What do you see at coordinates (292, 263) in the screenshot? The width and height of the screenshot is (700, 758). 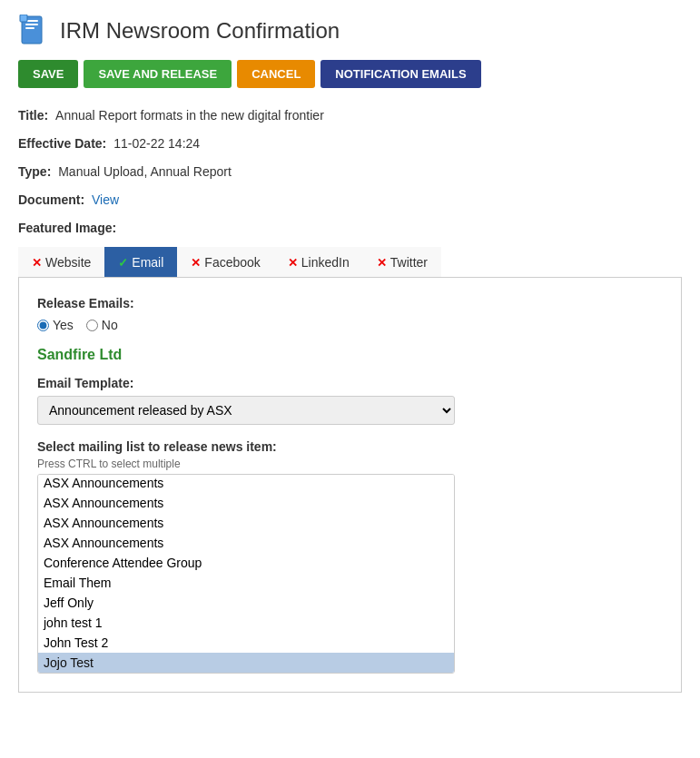 I see `linkedin-tab-x-icon: ✕` at bounding box center [292, 263].